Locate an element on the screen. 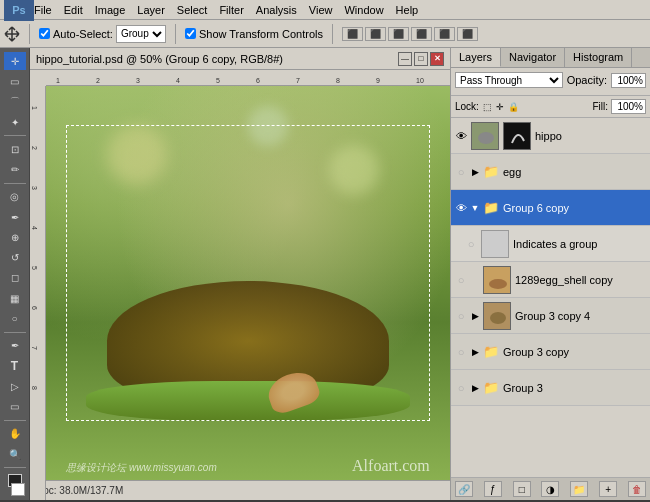 The image size is (650, 502). tool-brush: ✒ is located at coordinates (15, 217).